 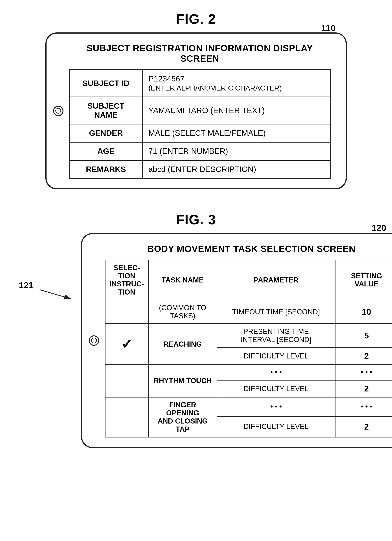 I want to click on ref-110: 110, so click(x=328, y=28).